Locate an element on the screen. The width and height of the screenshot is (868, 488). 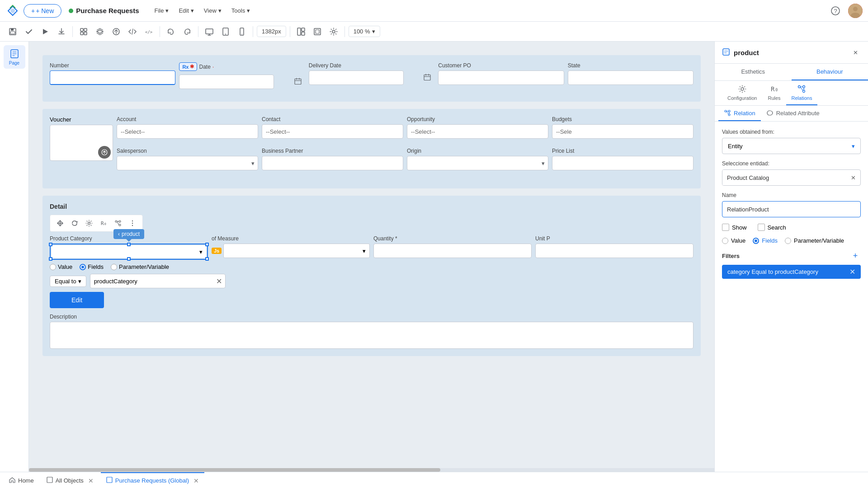
tab-behaviour: Behaviour is located at coordinates (830, 72).